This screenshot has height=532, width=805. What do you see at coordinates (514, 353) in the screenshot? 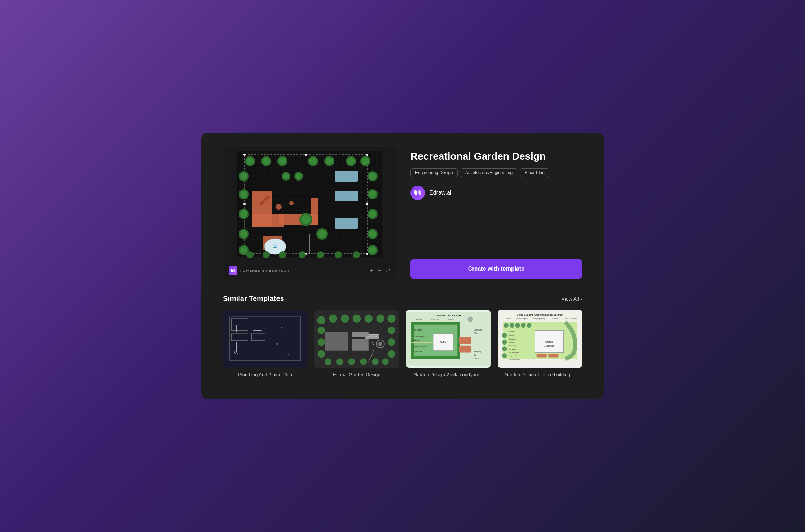
I see `svg-text: Ping-Pong Ball` at bounding box center [514, 353].